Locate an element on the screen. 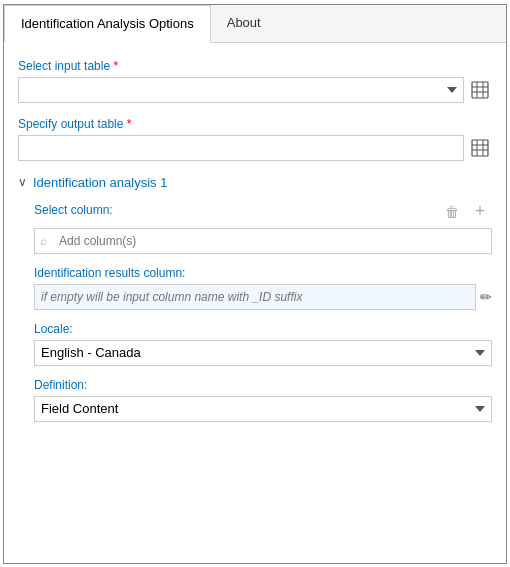 This screenshot has height=567, width=510. tab-bar: Identification Analysis Options About is located at coordinates (255, 24).